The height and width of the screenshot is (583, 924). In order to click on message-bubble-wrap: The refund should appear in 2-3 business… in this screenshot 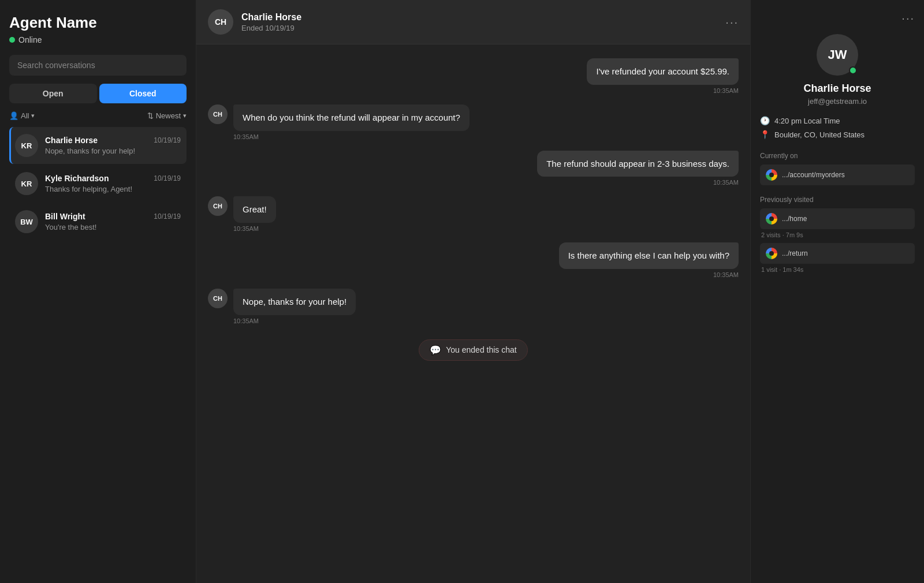, I will do `click(638, 169)`.